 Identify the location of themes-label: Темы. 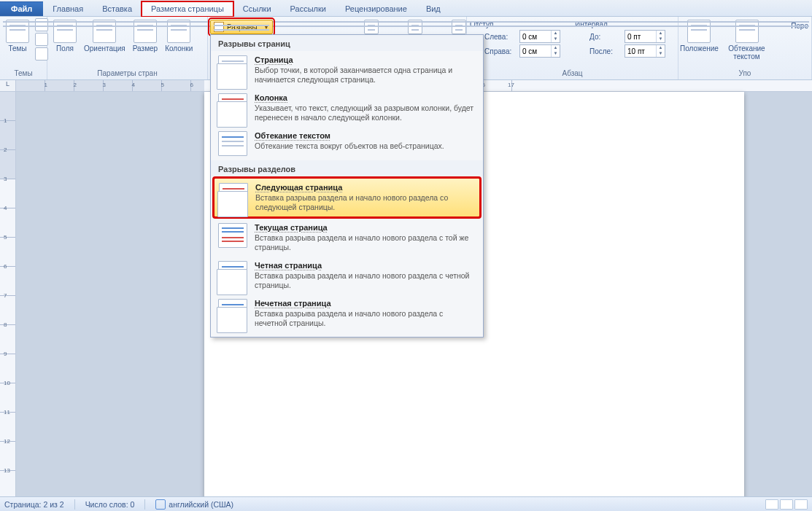
(18, 48).